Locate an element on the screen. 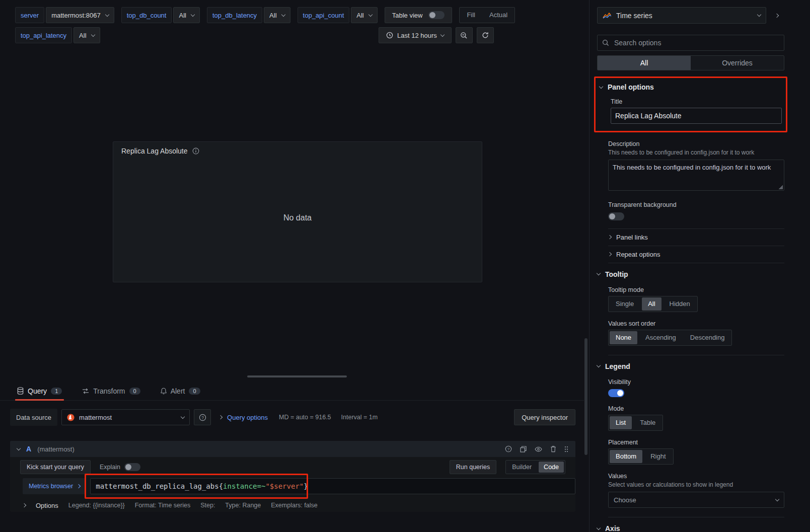 The height and width of the screenshot is (532, 810). variable-server-label: server is located at coordinates (30, 15).